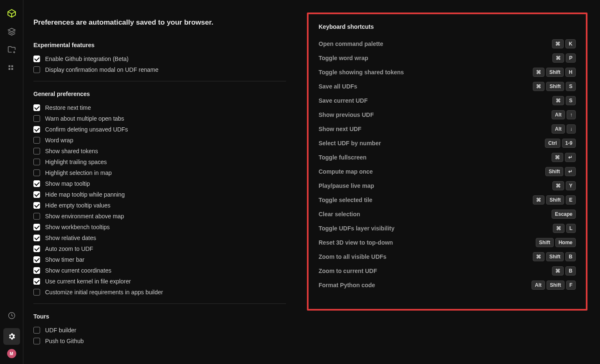 Image resolution: width=600 pixels, height=364 pixels. Describe the element at coordinates (357, 228) in the screenshot. I see `shortcut-label: Toggle UDFs layer visibility` at that location.